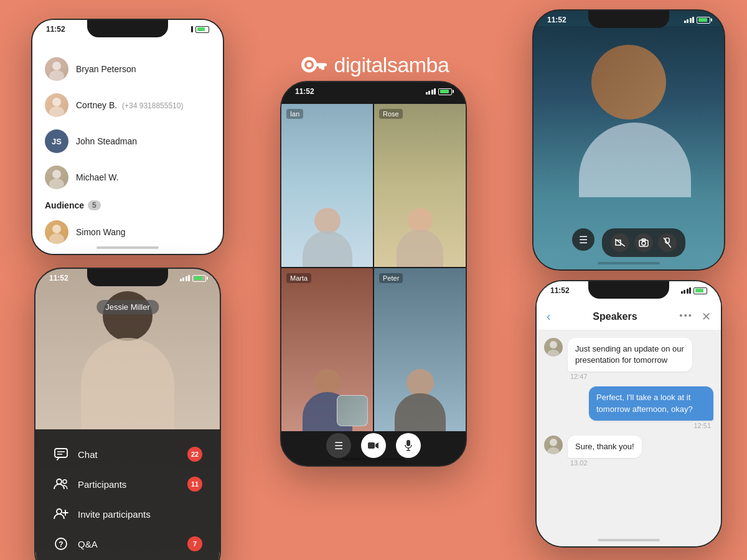 This screenshot has width=747, height=560. Describe the element at coordinates (128, 149) in the screenshot. I see `participants-list: Bryan Peterson Cortney B. (+34 931885551…` at that location.